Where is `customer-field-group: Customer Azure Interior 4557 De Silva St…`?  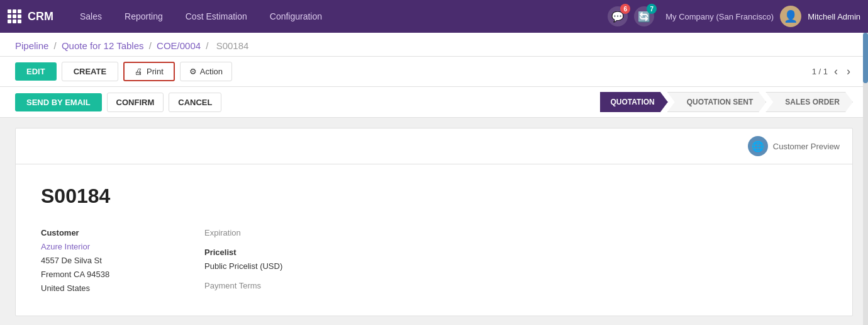
customer-field-group: Customer Azure Interior 4557 De Silva St… is located at coordinates (104, 262).